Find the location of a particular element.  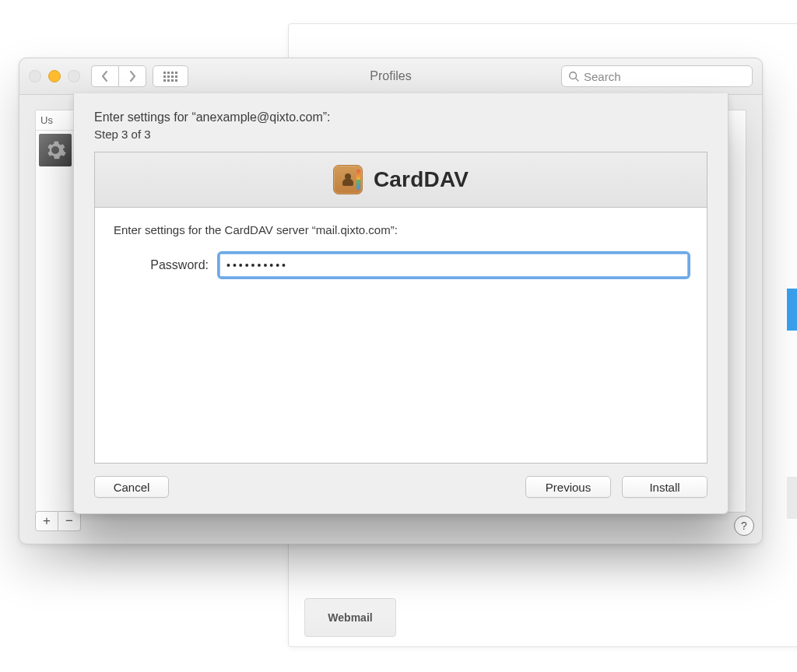

search-field-wrap is located at coordinates (657, 76).